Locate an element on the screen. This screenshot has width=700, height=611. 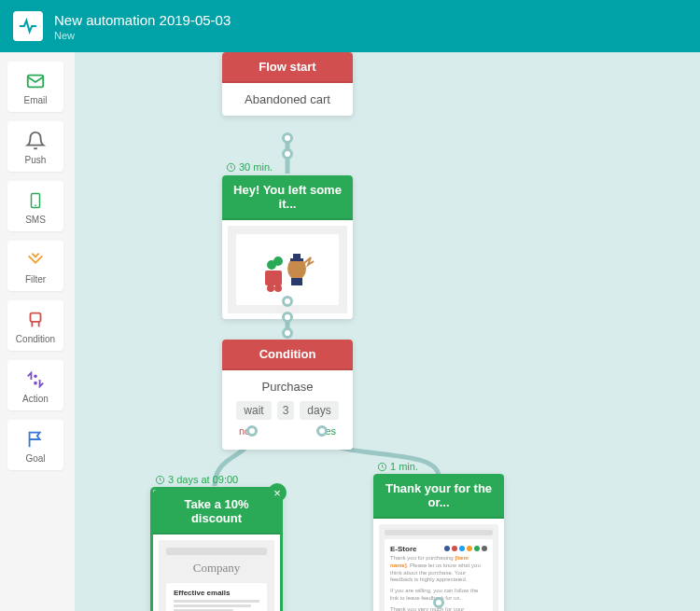
wait-value: 3 is located at coordinates (286, 410).